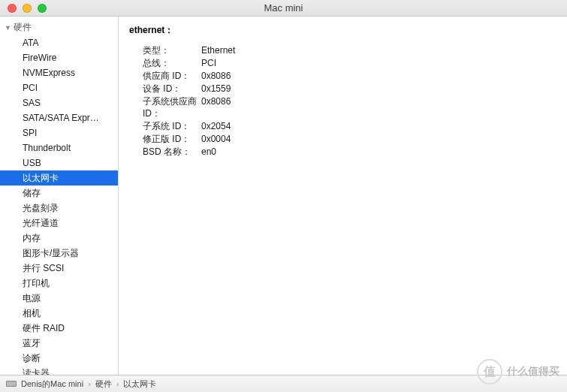  What do you see at coordinates (59, 193) in the screenshot?
I see `sidebar-item: 储存` at bounding box center [59, 193].